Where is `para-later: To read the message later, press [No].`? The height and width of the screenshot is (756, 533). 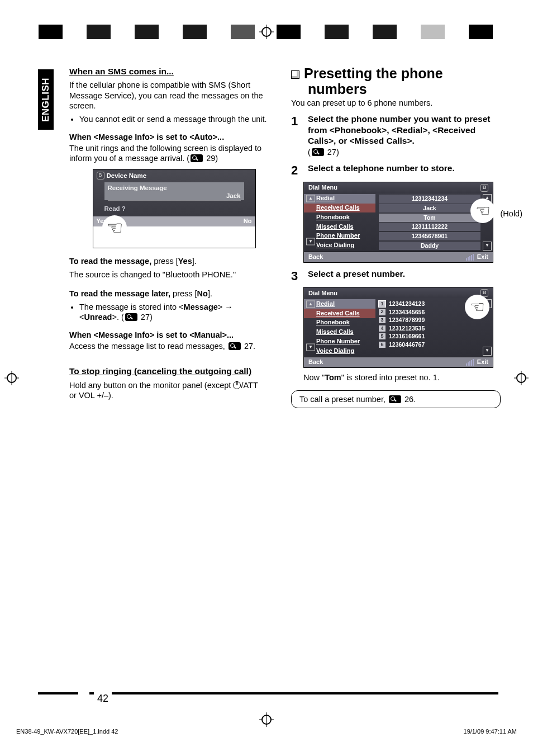
para-later: To read the message later, press [No]. is located at coordinates (174, 294).